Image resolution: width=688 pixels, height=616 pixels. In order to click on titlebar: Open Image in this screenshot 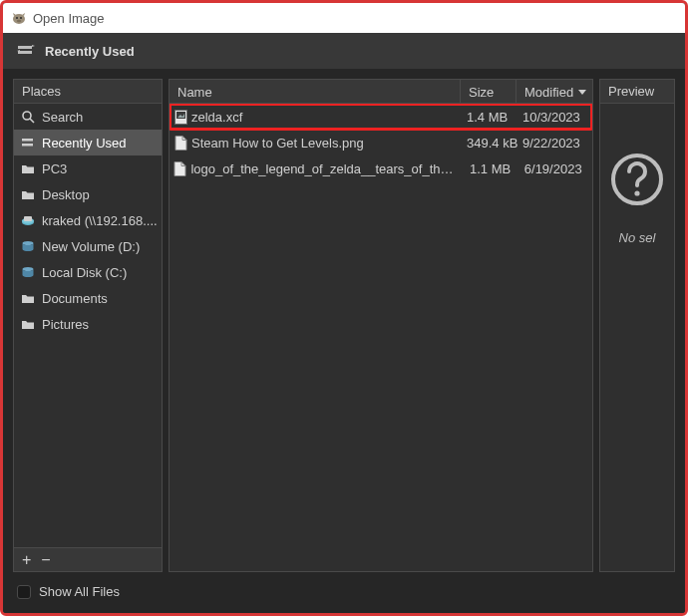, I will do `click(344, 18)`.